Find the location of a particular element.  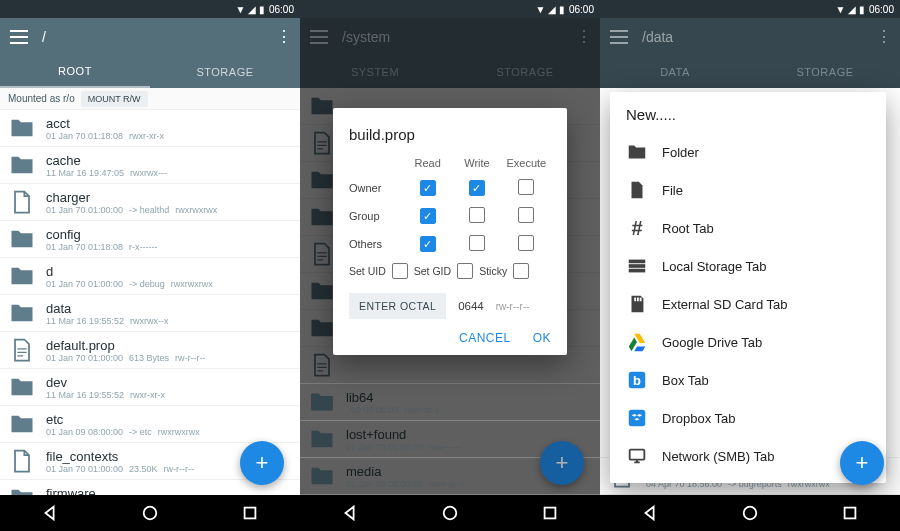

popup-item-google-drive-tab: Google Drive Tab is located at coordinates (748, 342).